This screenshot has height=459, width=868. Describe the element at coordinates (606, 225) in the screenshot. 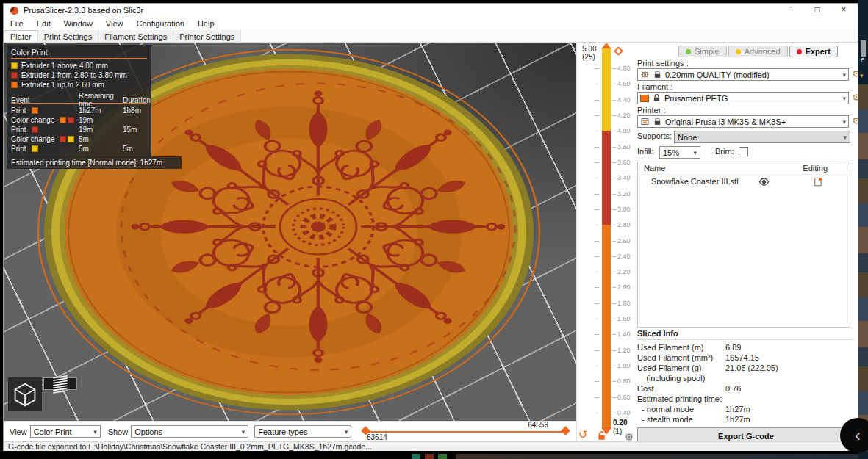

I see `layer-tick: 2.80` at that location.